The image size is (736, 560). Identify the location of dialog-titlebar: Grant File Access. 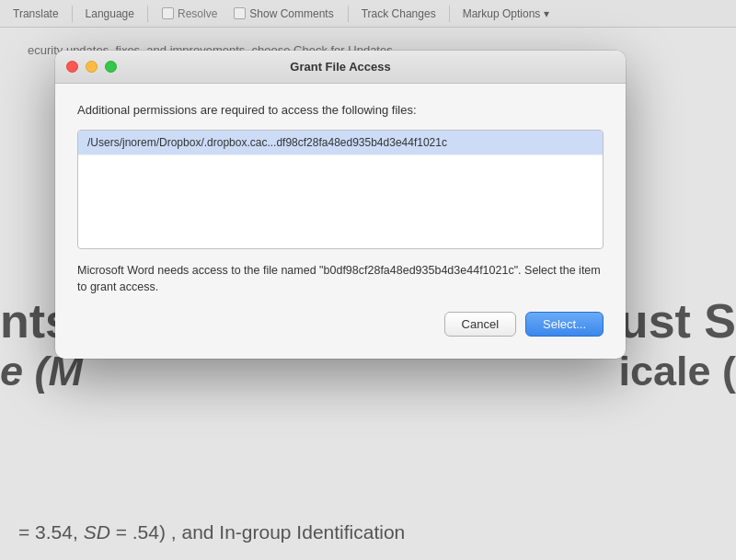
(340, 67).